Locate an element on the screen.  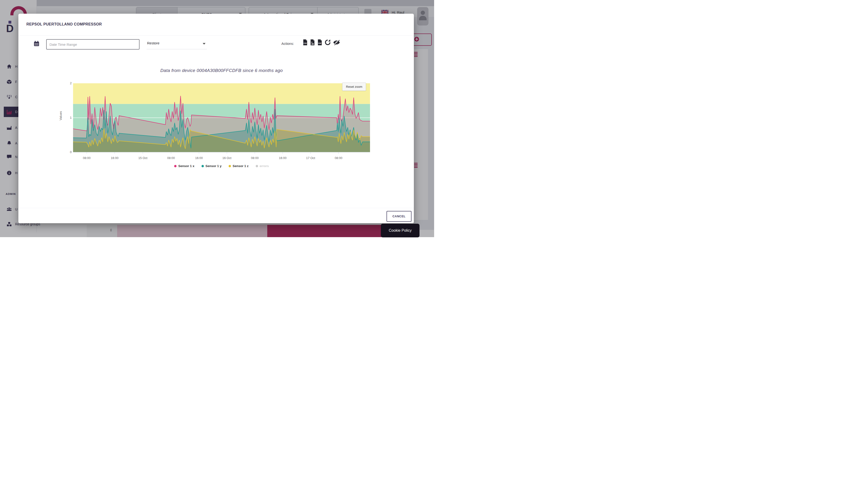
cancel-button: CANCEL is located at coordinates (399, 217).